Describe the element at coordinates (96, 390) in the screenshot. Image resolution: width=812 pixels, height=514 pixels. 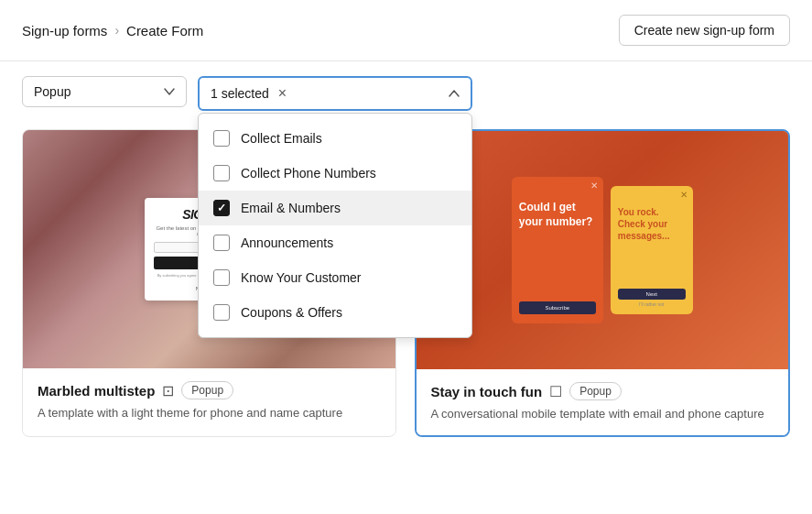
I see `card-title-marbled: Marbled multistep` at that location.